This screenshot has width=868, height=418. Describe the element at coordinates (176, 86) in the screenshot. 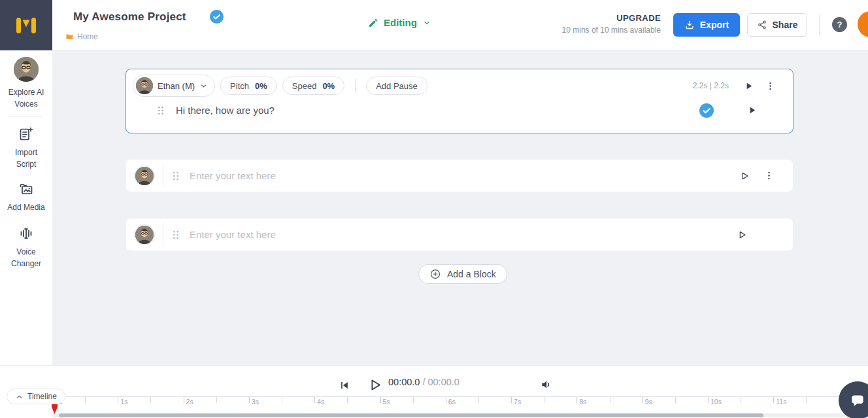

I see `voice-name: Ethan (M)` at that location.